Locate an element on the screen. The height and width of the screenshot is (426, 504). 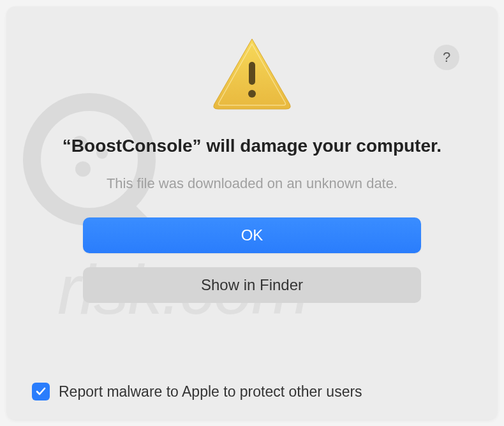
button-stack: OK Show in Finder is located at coordinates (252, 260).